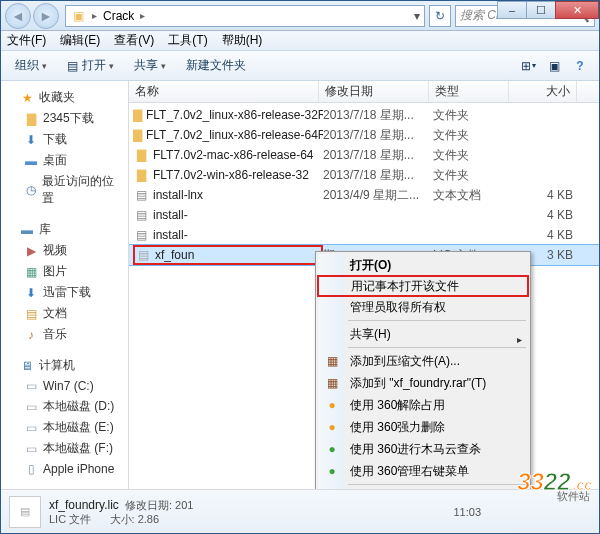 The height and width of the screenshot is (534, 600). What do you see at coordinates (300, 66) in the screenshot?
I see `toolbar: 组织 ▤打开 共享 新建文件夹 ⊞▾ ▣ ?` at bounding box center [300, 66].